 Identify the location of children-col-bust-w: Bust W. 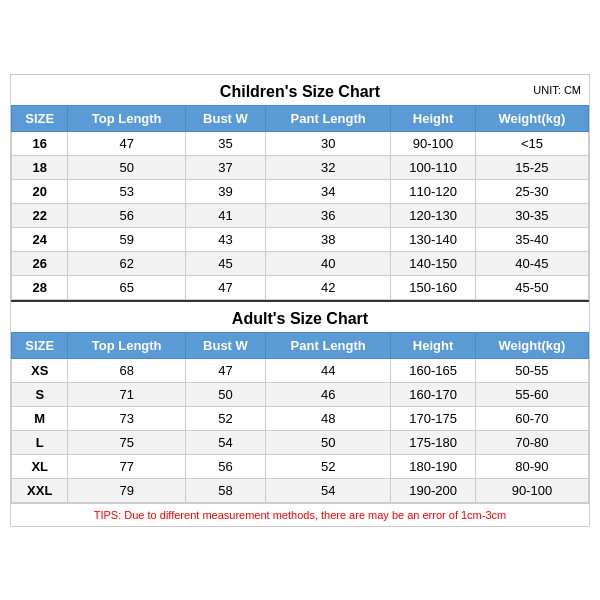
(225, 118).